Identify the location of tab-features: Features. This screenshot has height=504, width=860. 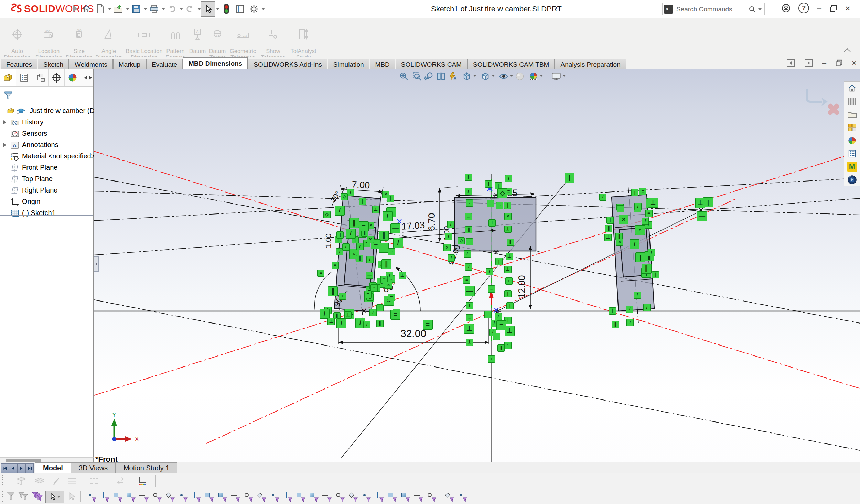
(19, 64).